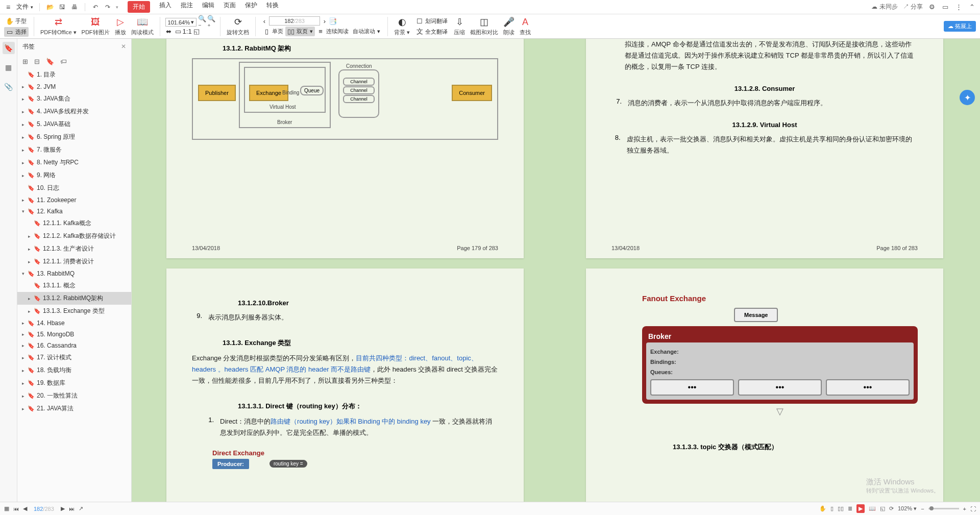 The height and width of the screenshot is (515, 980). Describe the element at coordinates (9, 48) in the screenshot. I see `bookmarks-tab: 🔖` at that location.